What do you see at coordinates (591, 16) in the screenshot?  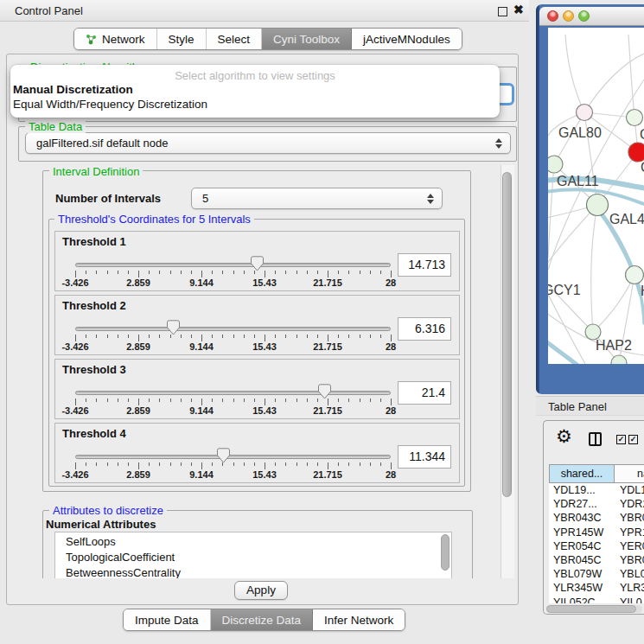 I see `network-window-titlebar` at bounding box center [591, 16].